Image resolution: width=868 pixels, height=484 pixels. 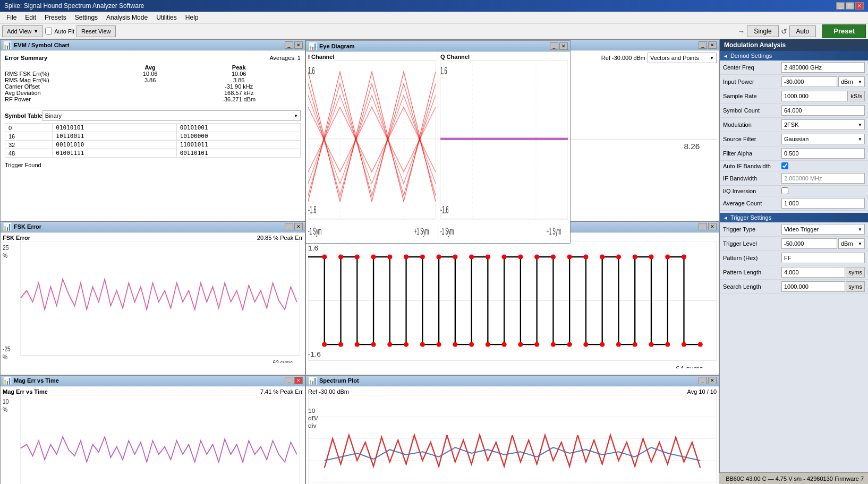 What do you see at coordinates (512, 435) in the screenshot?
I see `spectrum-content: Ref -30.00 dBm Avg 10 / 10 10` at bounding box center [512, 435].